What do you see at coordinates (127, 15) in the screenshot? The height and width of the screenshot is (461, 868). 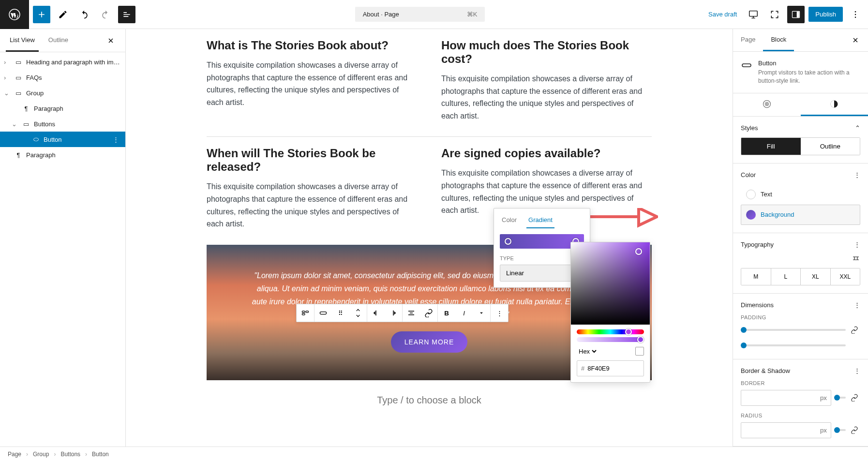 I see `document-overview-button` at bounding box center [127, 15].